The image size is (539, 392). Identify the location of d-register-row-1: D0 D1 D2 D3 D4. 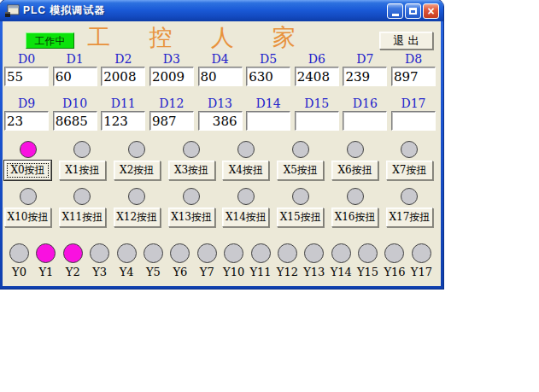
(220, 69).